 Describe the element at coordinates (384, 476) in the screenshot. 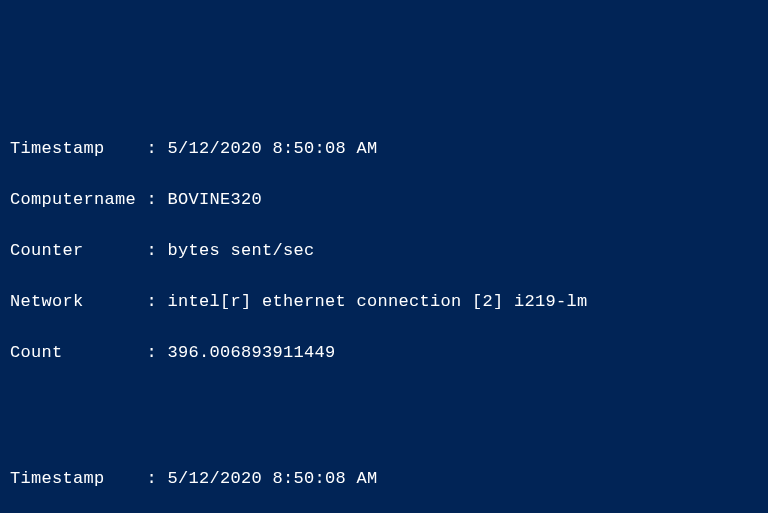

I see `output-record: Timestamp : 5/12/2020 8:50:08 AM Compute…` at that location.